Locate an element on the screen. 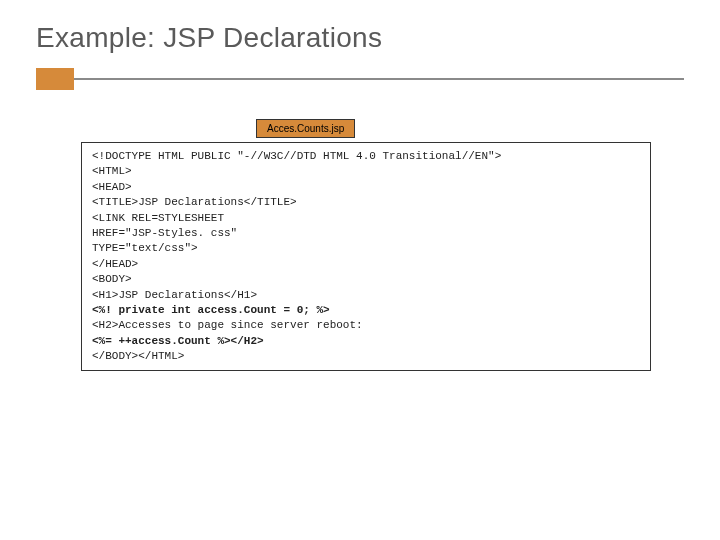  code-bold: <%= ++access.Count %></H2> is located at coordinates (178, 341).